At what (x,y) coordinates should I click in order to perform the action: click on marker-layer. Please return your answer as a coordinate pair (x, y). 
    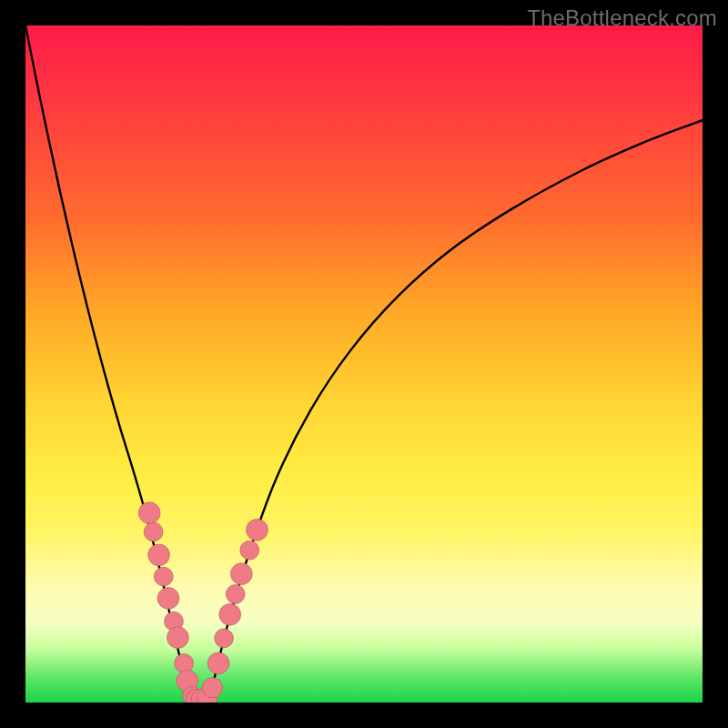
    Looking at the image, I should click on (203, 602).